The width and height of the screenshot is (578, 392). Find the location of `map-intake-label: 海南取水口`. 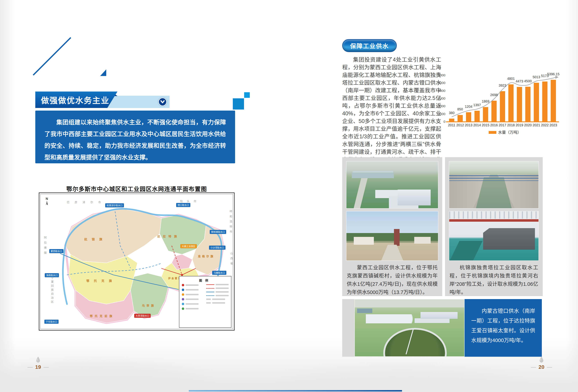

map-intake-label: 海南取水口 is located at coordinates (52, 275).